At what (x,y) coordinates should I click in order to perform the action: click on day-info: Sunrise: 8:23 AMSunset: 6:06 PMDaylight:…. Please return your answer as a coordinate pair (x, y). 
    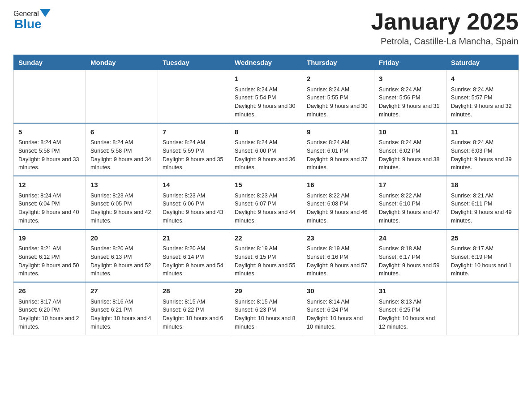
    Looking at the image, I should click on (194, 209).